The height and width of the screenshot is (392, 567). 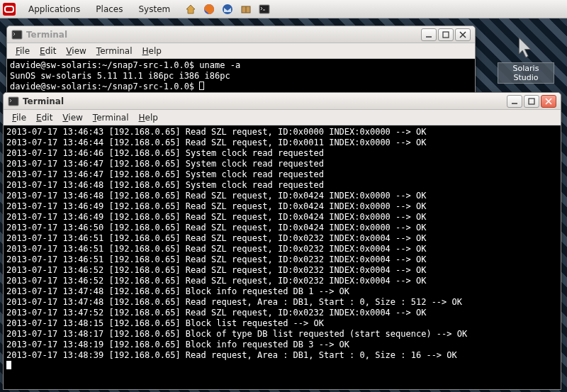 I want to click on launcher-icons, so click(x=228, y=9).